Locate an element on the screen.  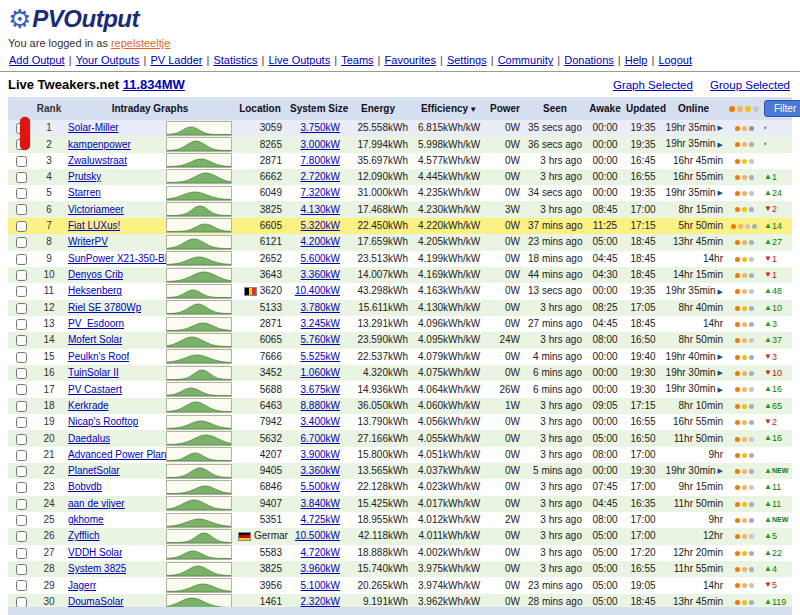
header-system-size: System Size is located at coordinates (317, 108).